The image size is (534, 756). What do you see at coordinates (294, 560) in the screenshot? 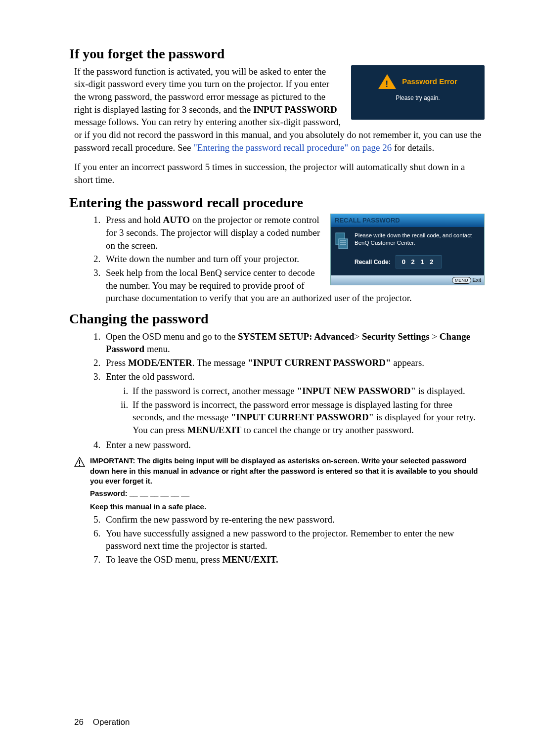
I see `list-item: To leave the OSD menu, press MENU/EXIT.` at bounding box center [294, 560].